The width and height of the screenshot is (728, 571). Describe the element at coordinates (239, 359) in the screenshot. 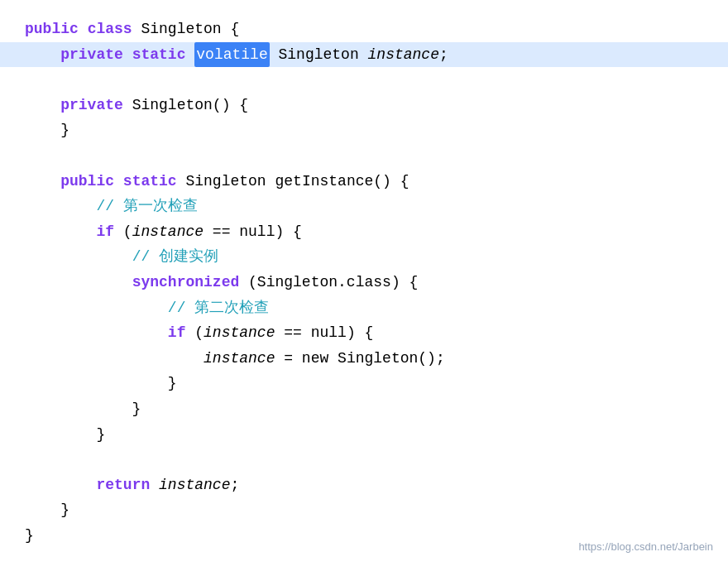

I see `var-instance-3: instance` at that location.